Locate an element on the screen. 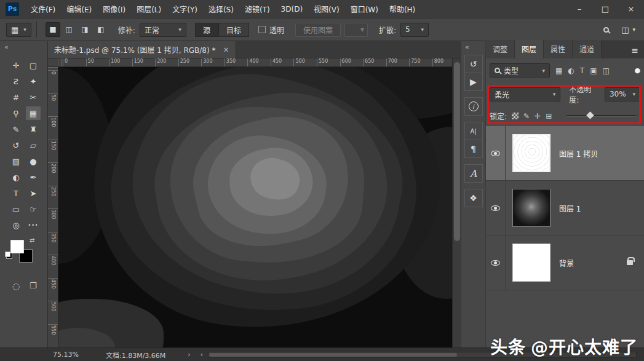 This screenshot has height=361, width=644. menu-edit: 编辑(E) is located at coordinates (79, 9).